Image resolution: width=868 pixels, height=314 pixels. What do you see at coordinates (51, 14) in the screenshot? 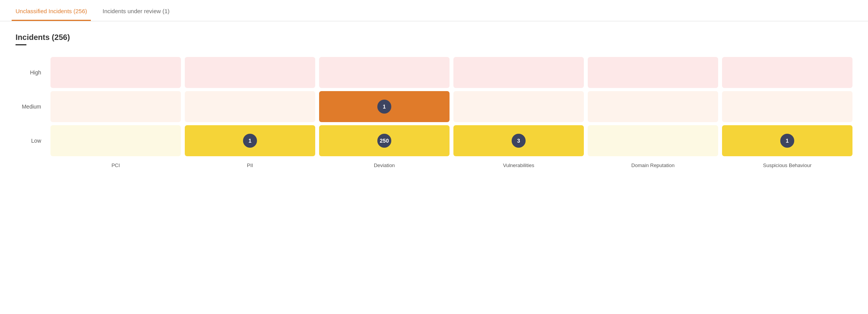
I see `tab-unclassified: Unclassified Incidents (256)` at bounding box center [51, 14].